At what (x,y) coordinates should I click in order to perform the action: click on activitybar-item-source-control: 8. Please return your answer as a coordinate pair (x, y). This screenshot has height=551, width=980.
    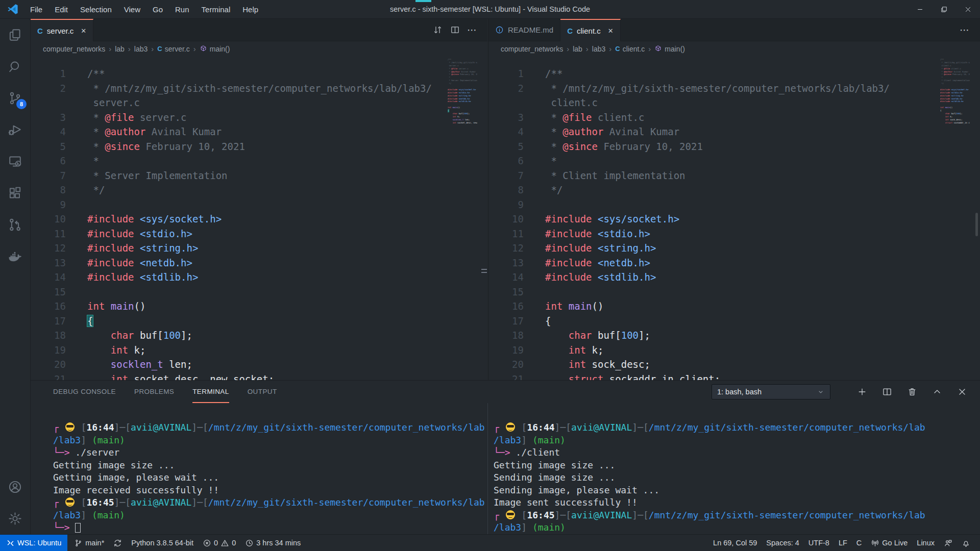
    Looking at the image, I should click on (15, 98).